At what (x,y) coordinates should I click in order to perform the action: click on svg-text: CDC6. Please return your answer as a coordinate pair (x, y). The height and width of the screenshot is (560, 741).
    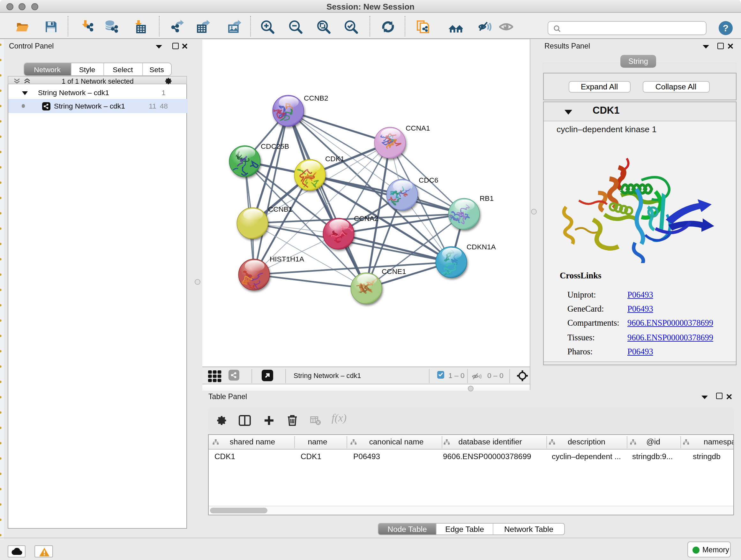
    Looking at the image, I should click on (429, 180).